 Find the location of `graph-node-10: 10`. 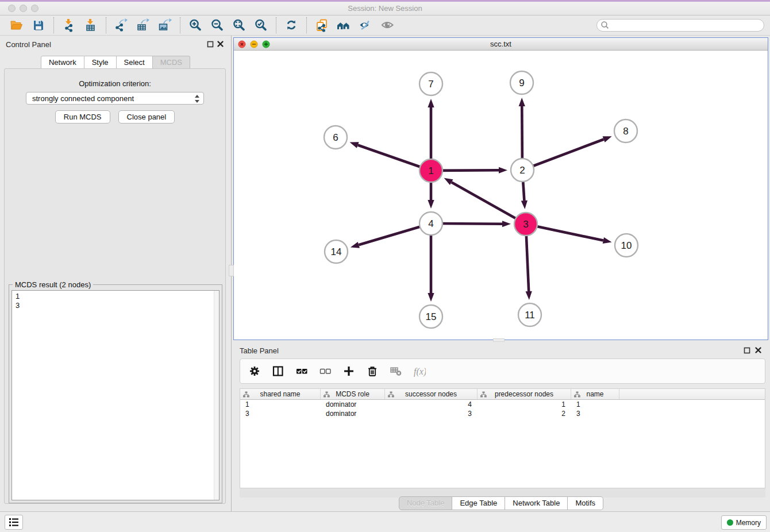

graph-node-10: 10 is located at coordinates (626, 245).